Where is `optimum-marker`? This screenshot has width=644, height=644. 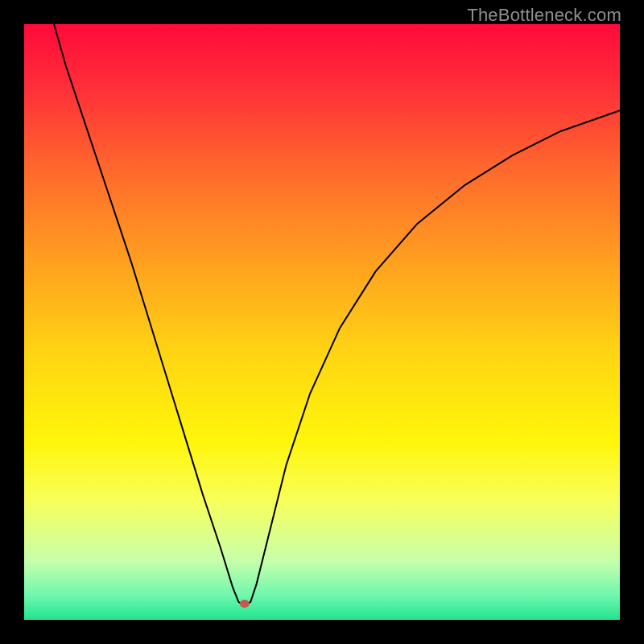
optimum-marker is located at coordinates (245, 604).